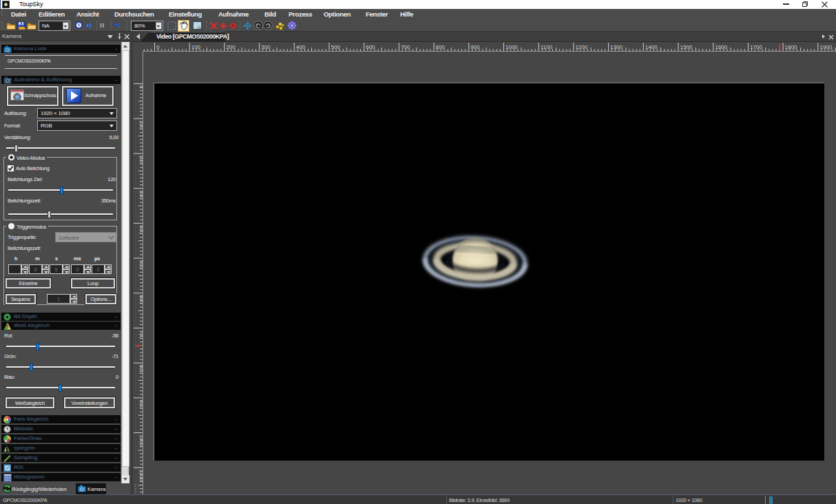  I want to click on svg-text: 900, so click(475, 47).